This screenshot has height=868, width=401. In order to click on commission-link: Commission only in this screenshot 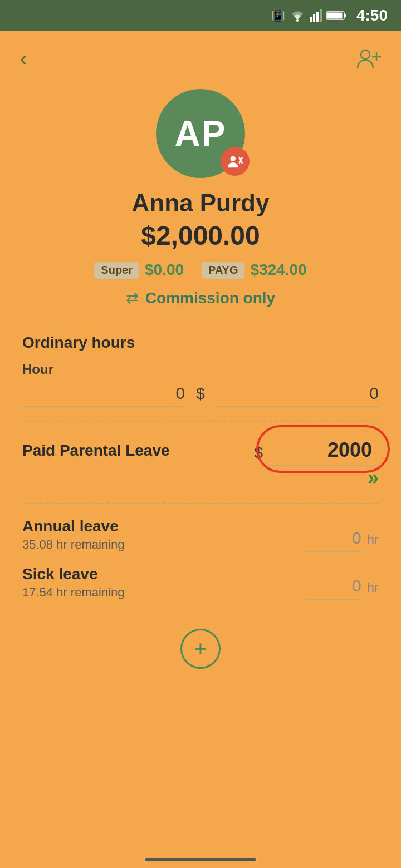, I will do `click(211, 298)`.